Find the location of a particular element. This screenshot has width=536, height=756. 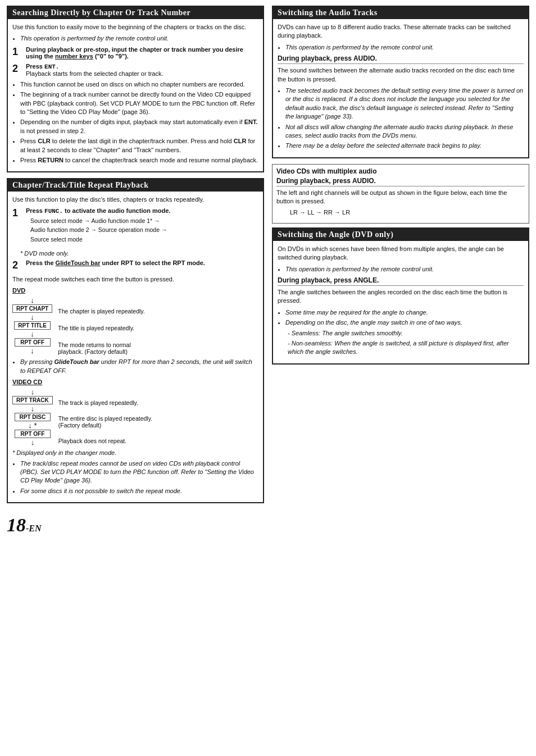

dvd-arrow3: ↓ is located at coordinates (33, 350).